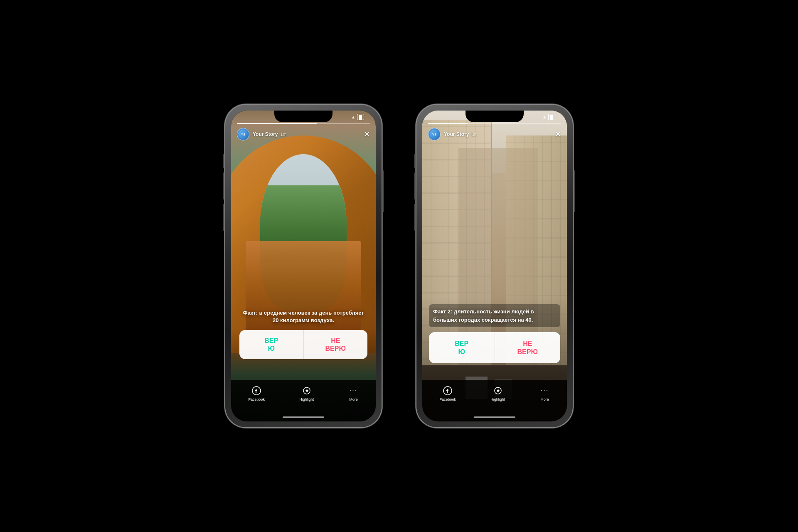 The height and width of the screenshot is (532, 798). Describe the element at coordinates (265, 134) in the screenshot. I see `story-username-1: Your Story` at that location.